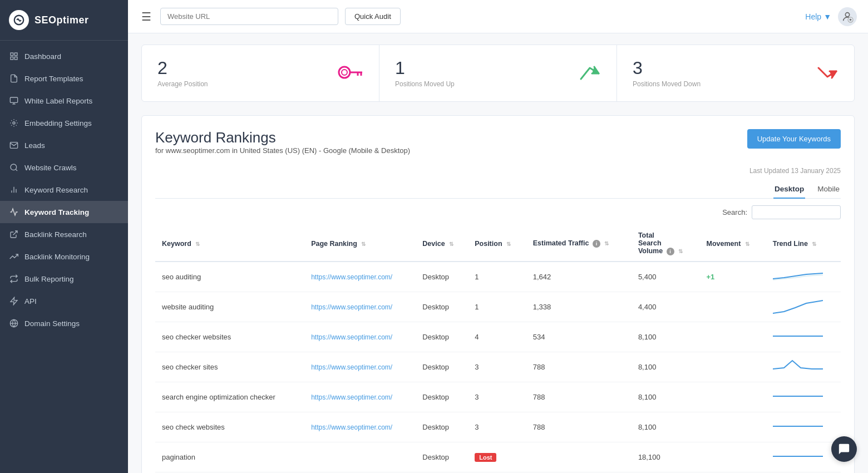  What do you see at coordinates (230, 307) in the screenshot?
I see `cell-keyword: website auditing` at bounding box center [230, 307].